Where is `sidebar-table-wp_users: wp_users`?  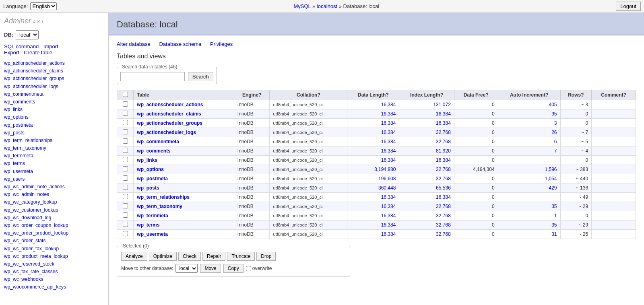
sidebar-table-wp_users: wp_users is located at coordinates (54, 179).